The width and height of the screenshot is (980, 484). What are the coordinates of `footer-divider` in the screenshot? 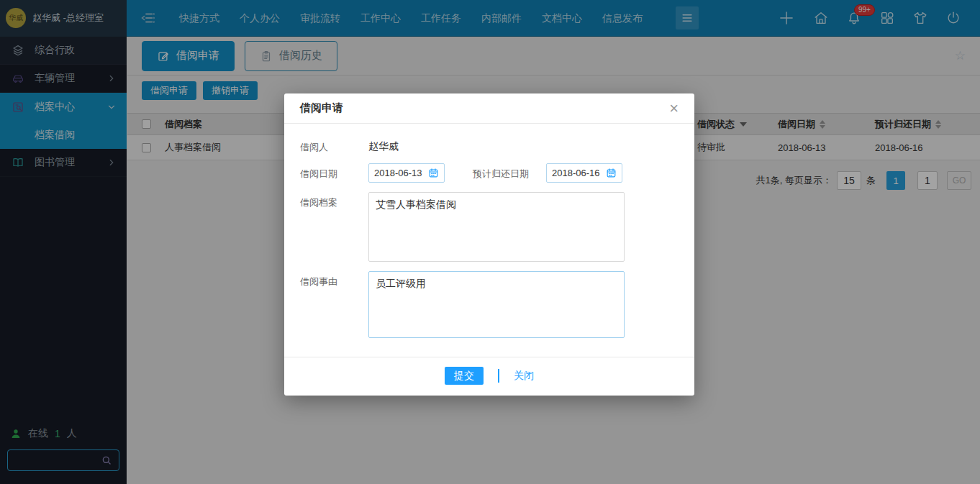 It's located at (499, 375).